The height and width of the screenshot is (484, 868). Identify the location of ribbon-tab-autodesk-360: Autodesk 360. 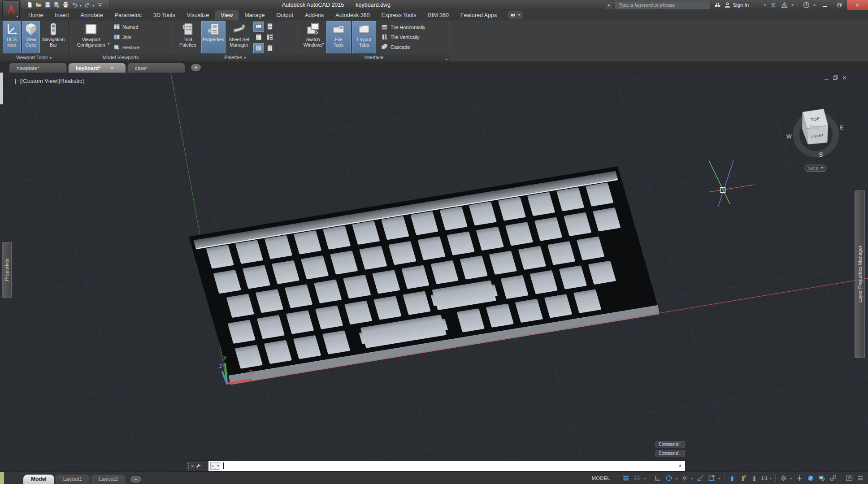
(352, 15).